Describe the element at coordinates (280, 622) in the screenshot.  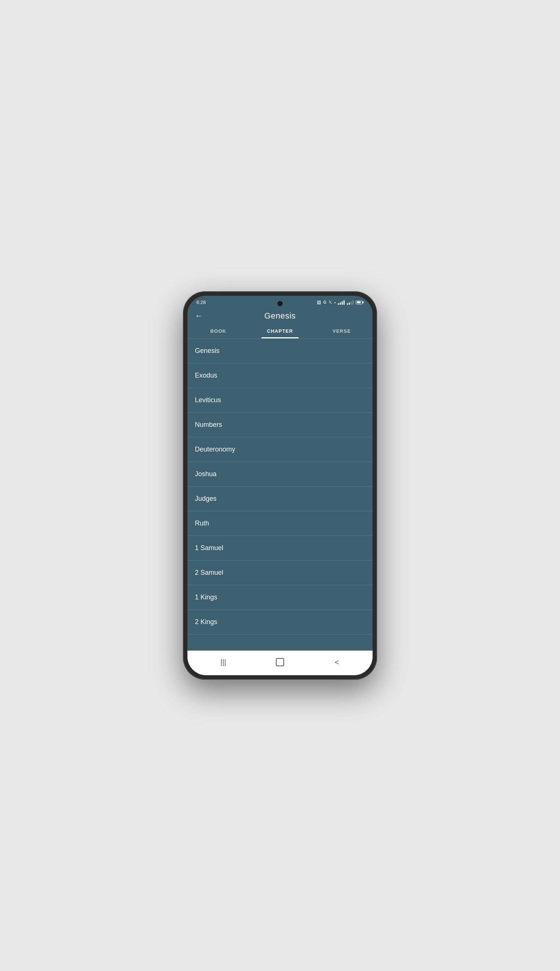
I see `list-item-2kings: 2 Kings` at that location.